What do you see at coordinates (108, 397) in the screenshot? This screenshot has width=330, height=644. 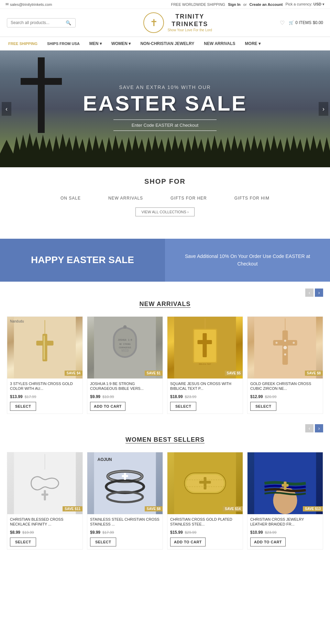 I see `price-original: $10.99` at bounding box center [108, 397].